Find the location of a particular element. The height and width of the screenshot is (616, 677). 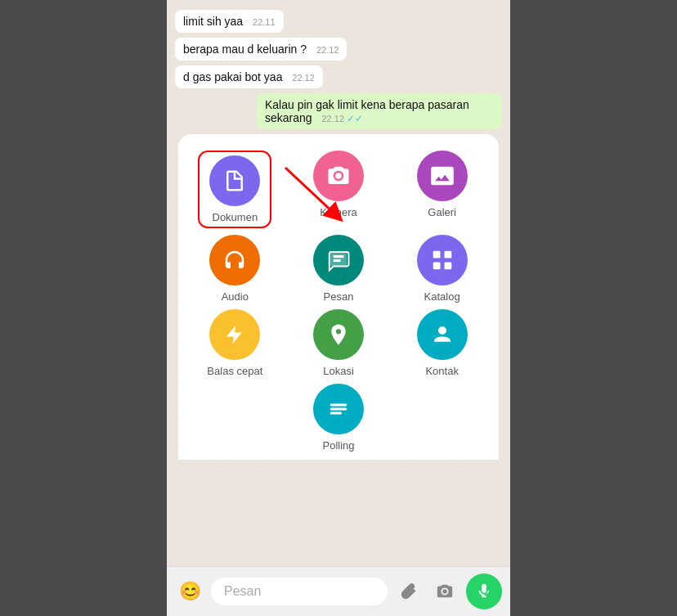

kontak-label: Kontak is located at coordinates (442, 371).